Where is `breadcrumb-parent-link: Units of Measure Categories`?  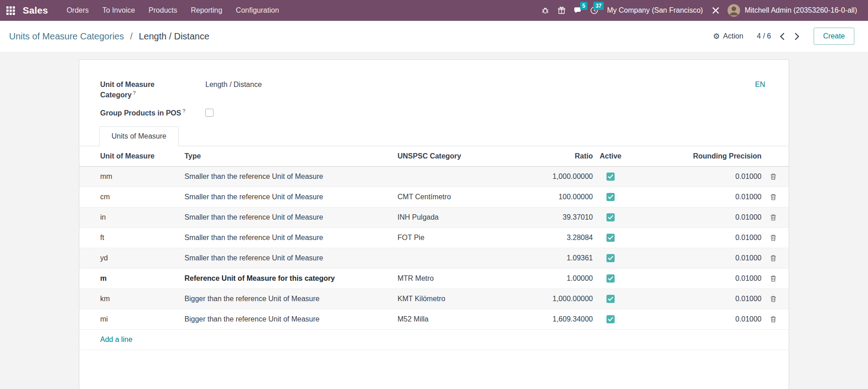
breadcrumb-parent-link: Units of Measure Categories is located at coordinates (66, 36).